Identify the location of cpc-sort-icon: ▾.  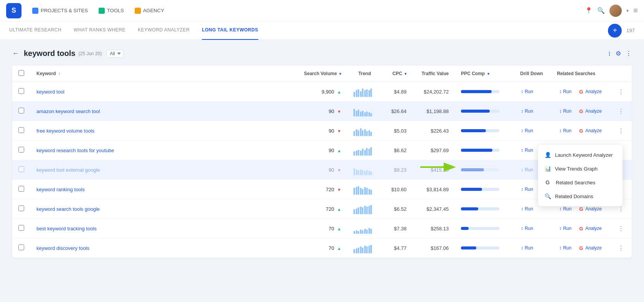
(405, 74).